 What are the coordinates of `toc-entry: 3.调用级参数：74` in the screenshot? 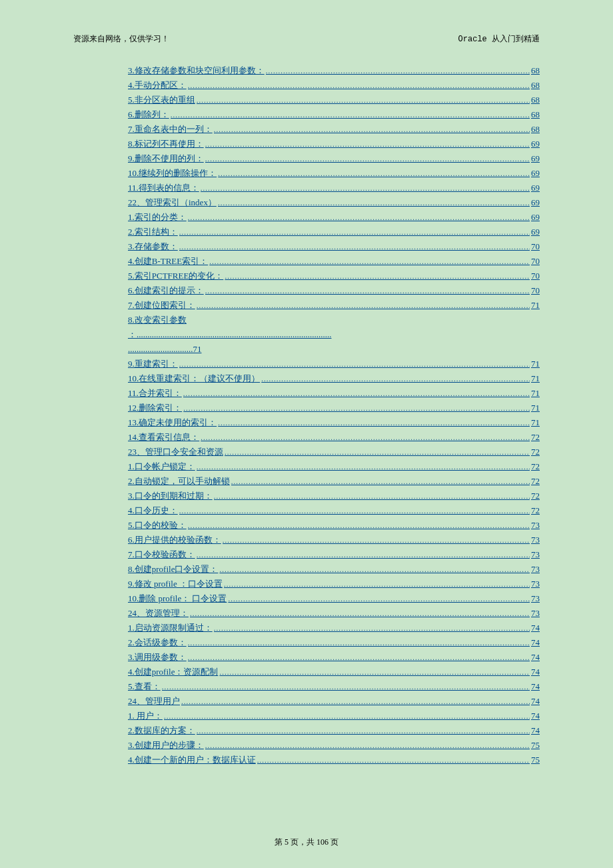 It's located at (334, 657).